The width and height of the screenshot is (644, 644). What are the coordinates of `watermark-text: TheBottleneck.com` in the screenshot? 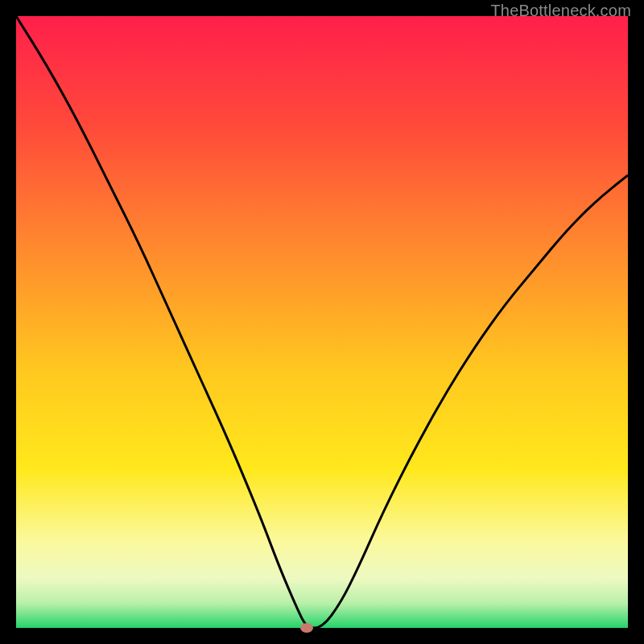 It's located at (560, 11).